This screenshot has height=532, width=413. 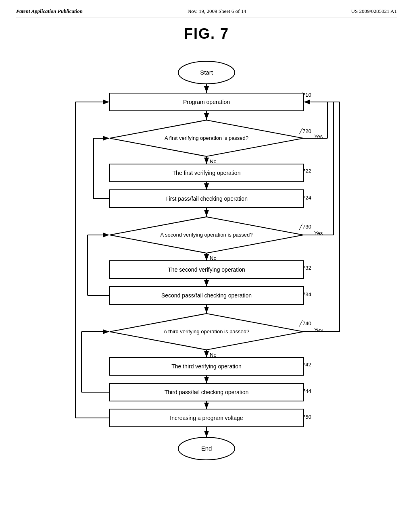 I want to click on no-730: No, so click(x=213, y=258).